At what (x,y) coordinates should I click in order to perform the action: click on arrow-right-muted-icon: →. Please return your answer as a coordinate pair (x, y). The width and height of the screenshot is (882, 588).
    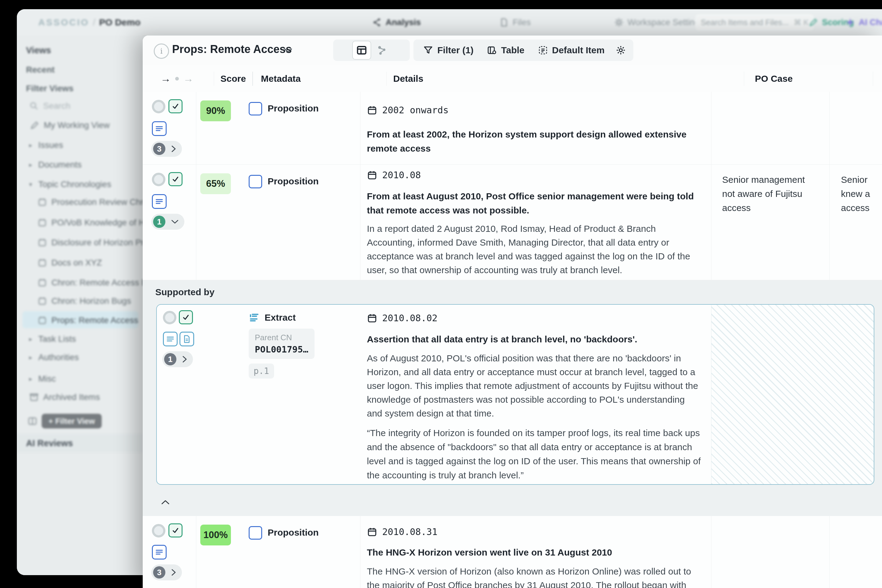
    Looking at the image, I should click on (188, 79).